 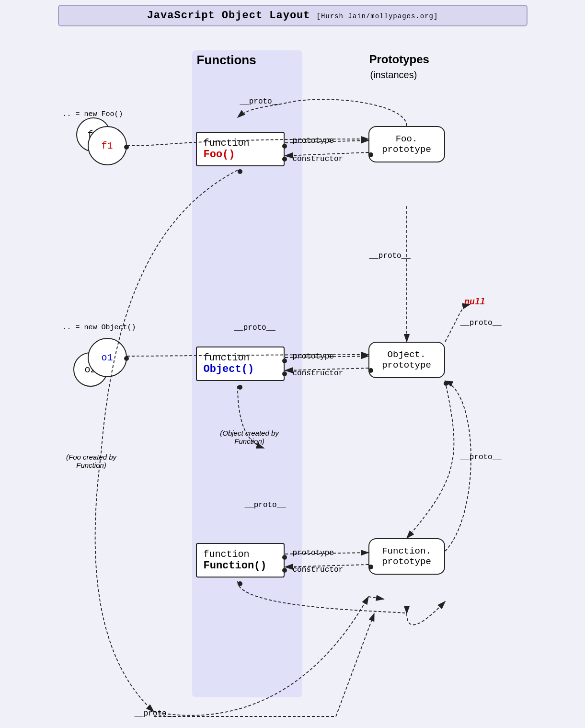 What do you see at coordinates (265, 505) in the screenshot?
I see `proto-label-function-area: __proto__` at bounding box center [265, 505].